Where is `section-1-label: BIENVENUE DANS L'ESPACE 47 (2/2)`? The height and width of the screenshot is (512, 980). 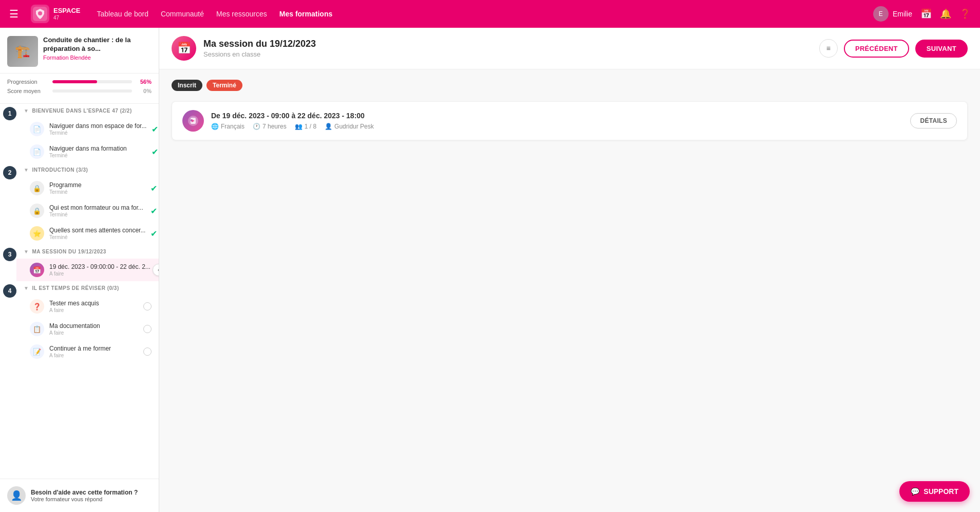 section-1-label: BIENVENUE DANS L'ESPACE 47 (2/2) is located at coordinates (82, 111).